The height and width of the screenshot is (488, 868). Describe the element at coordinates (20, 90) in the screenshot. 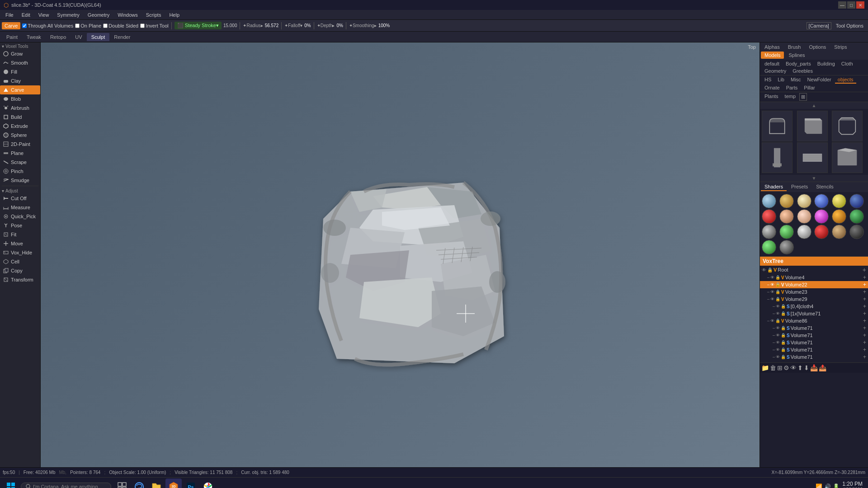

I see `tool-carve: Carve` at that location.